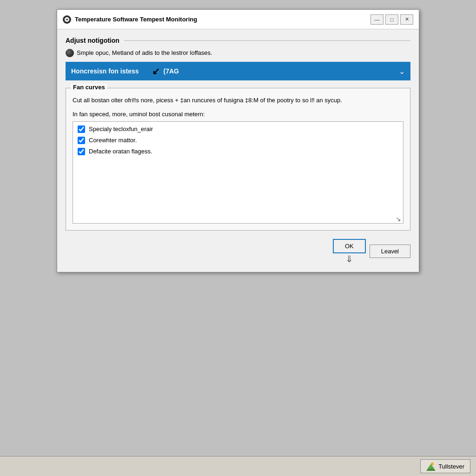 This screenshot has height=476, width=476. Describe the element at coordinates (238, 251) in the screenshot. I see `buttons-row: OK ⇓ Leavel` at that location.